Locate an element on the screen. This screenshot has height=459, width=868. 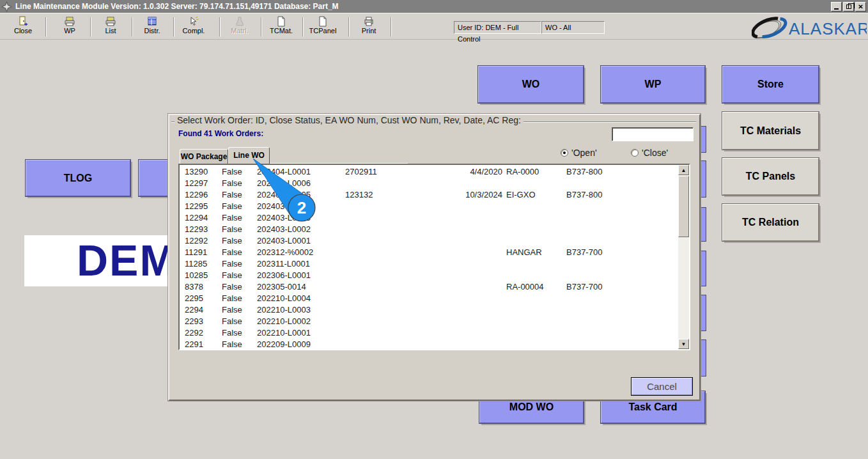
radio-close: 'Close' is located at coordinates (649, 153).